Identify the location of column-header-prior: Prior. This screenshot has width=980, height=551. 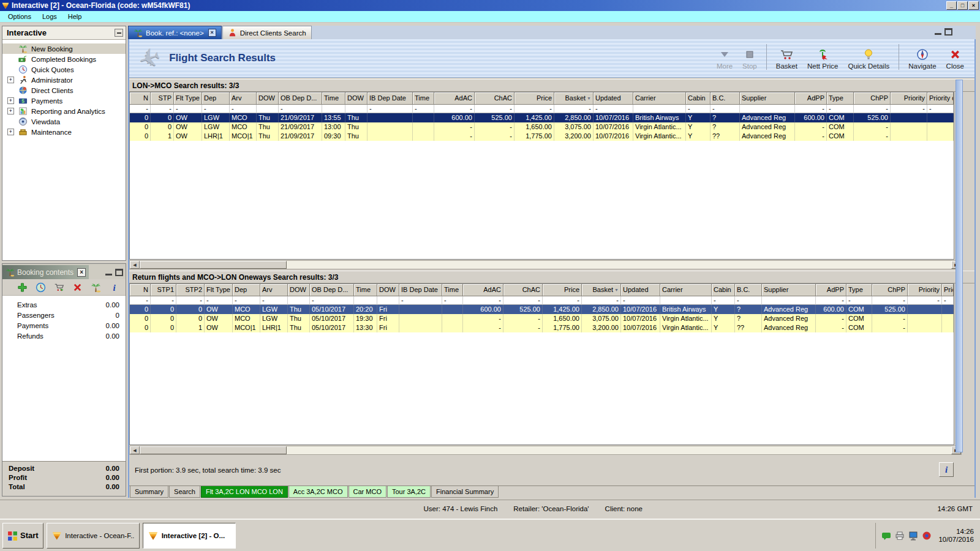
(948, 290).